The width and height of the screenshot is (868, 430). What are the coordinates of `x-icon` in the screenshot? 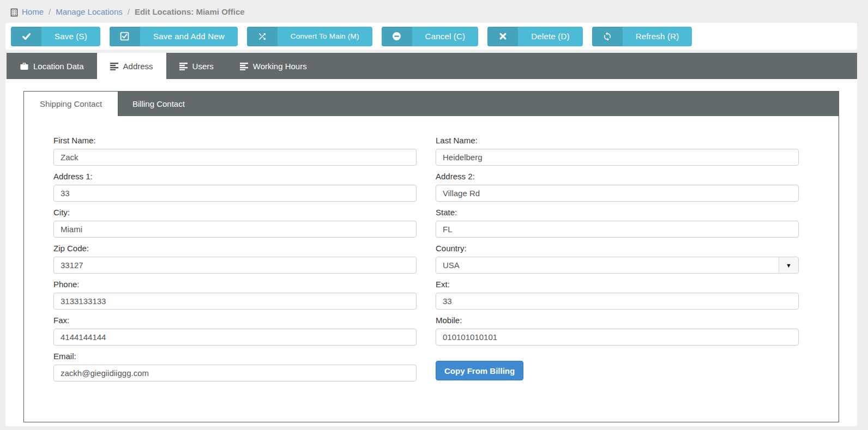 It's located at (503, 37).